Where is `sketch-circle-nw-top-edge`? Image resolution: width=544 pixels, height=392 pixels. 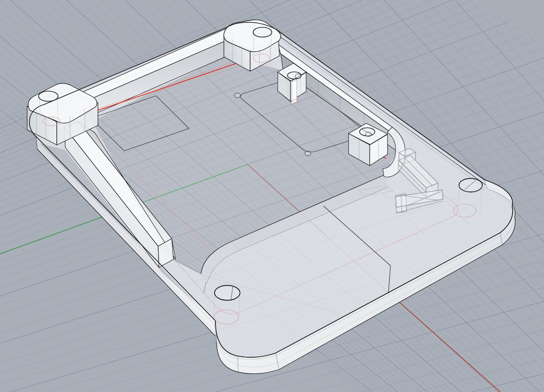
sketch-circle-nw-top-edge is located at coordinates (237, 96).